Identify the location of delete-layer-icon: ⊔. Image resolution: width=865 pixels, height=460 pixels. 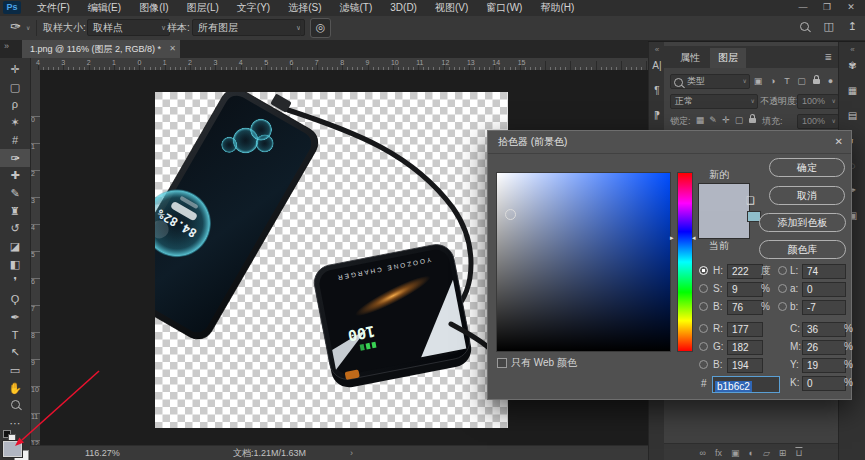
(798, 453).